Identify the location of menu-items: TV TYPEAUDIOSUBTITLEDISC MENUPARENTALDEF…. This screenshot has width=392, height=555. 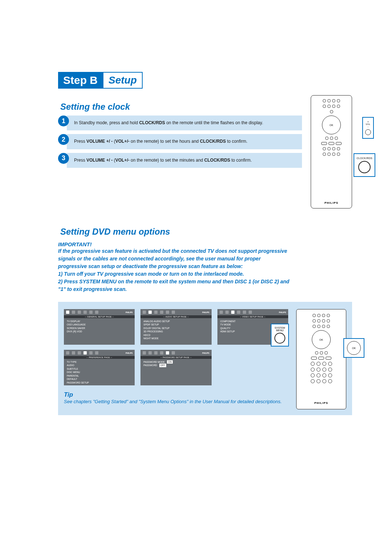
(99, 372).